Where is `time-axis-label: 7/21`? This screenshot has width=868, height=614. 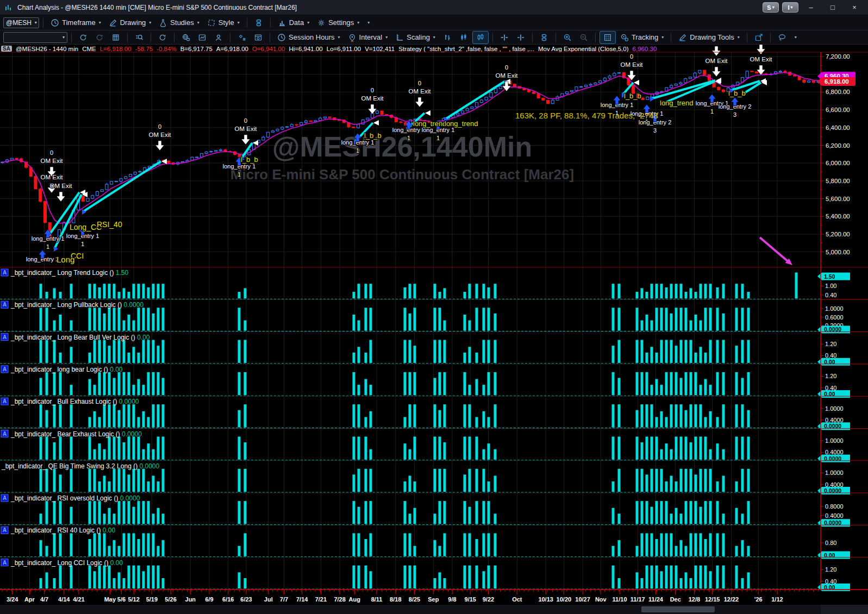
time-axis-label: 7/21 is located at coordinates (321, 599).